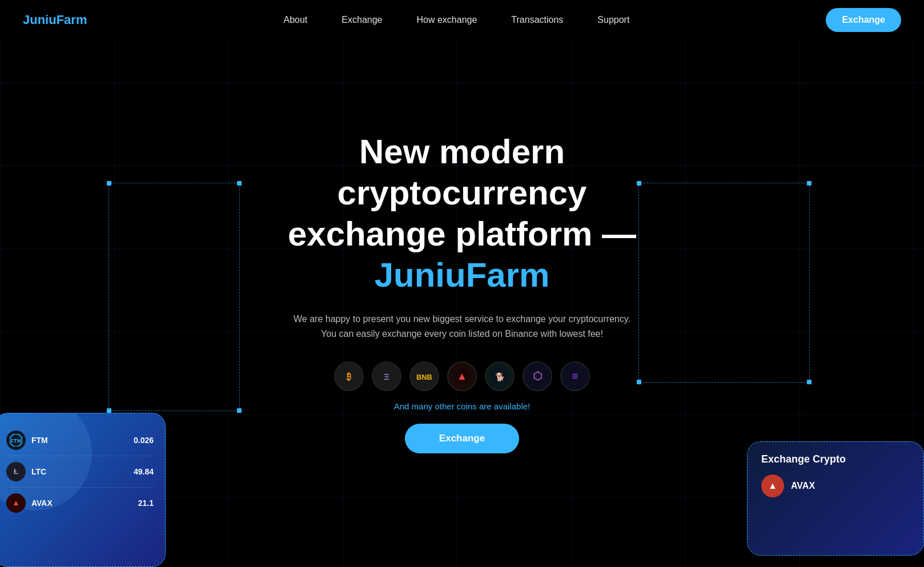  I want to click on right-card-title: Exchange Crypto, so click(835, 459).